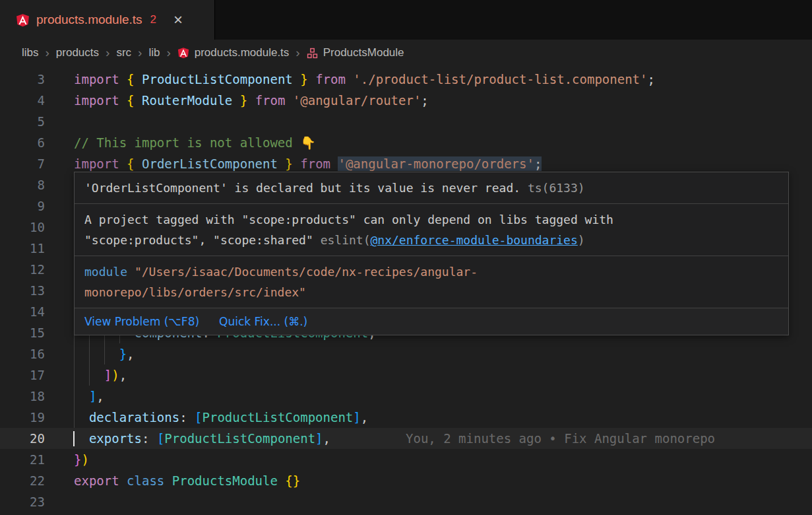  I want to click on line-number: 14, so click(22, 312).